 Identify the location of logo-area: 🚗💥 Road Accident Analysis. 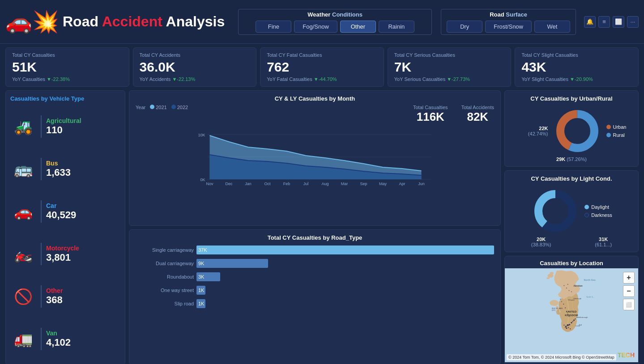
(119, 22).